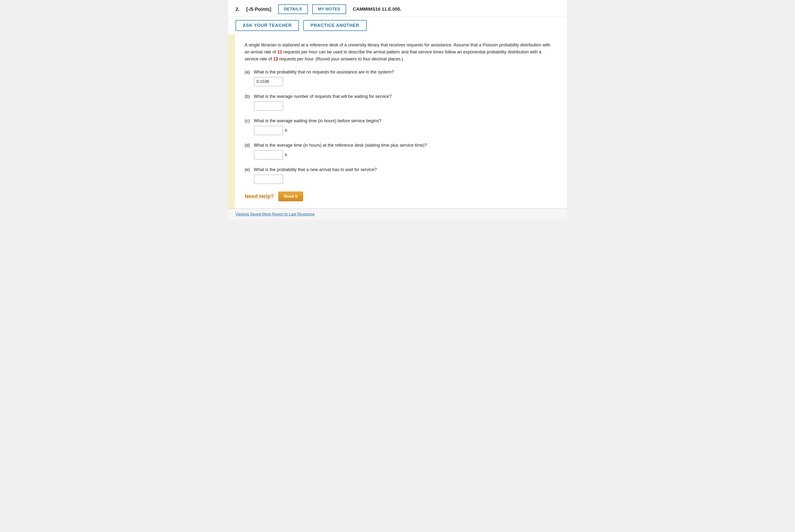  What do you see at coordinates (401, 121) in the screenshot?
I see `content-area: A single librarian is stationed at a ref…` at bounding box center [401, 121].